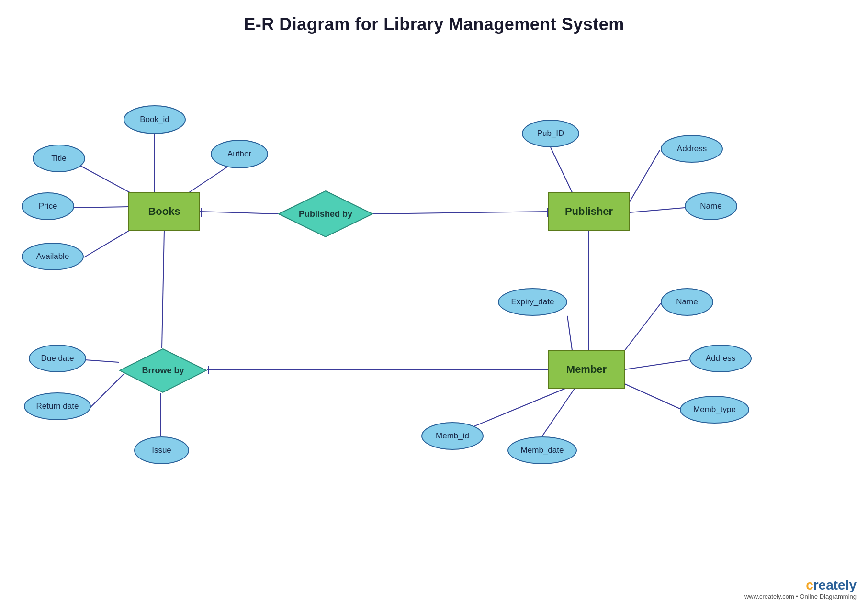 The width and height of the screenshot is (868, 603). Describe the element at coordinates (551, 134) in the screenshot. I see `attr-pub-id: Pub_ID` at that location.